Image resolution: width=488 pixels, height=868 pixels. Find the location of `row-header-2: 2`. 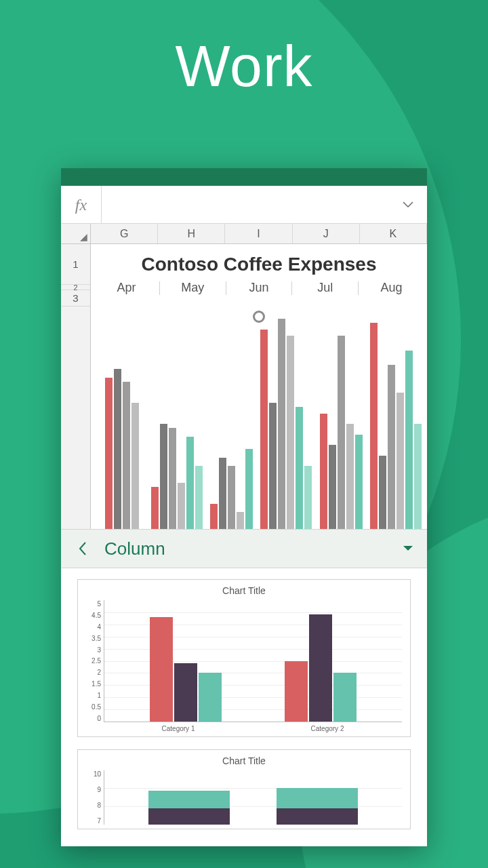

row-header-2: 2 is located at coordinates (76, 288).